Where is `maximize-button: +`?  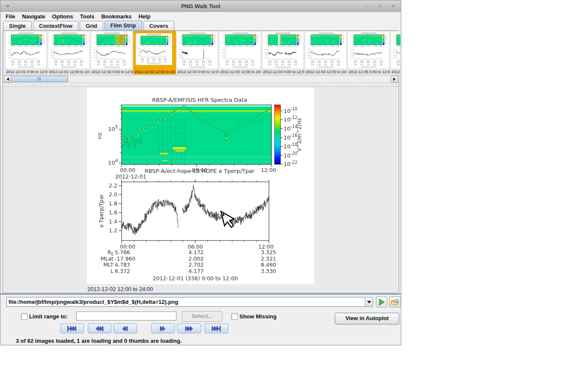
maximize-button: + is located at coordinates (380, 6).